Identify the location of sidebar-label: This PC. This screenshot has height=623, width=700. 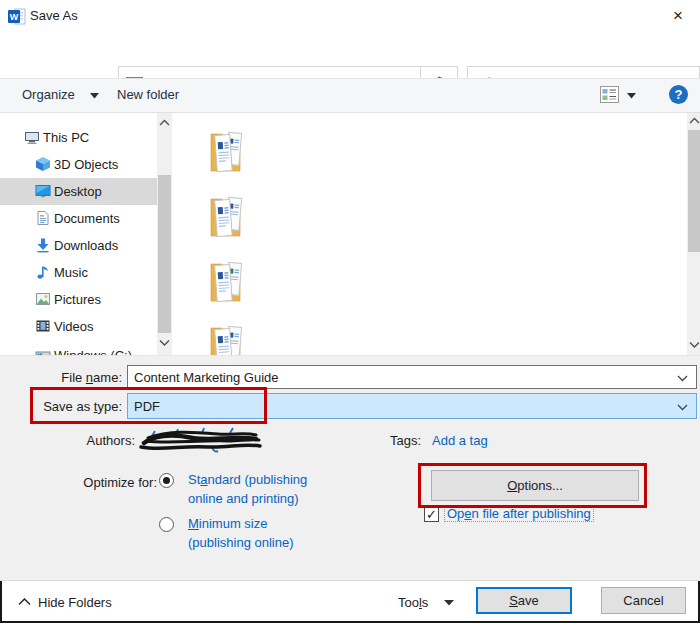
(66, 138).